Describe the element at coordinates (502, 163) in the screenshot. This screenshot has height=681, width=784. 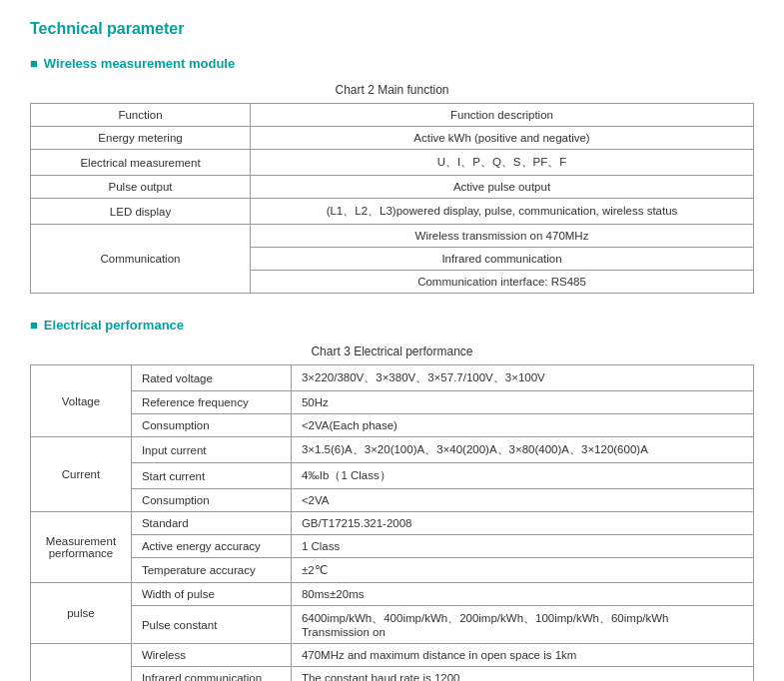
I see `table-row: U、I、P、Q、S、PF、F` at that location.